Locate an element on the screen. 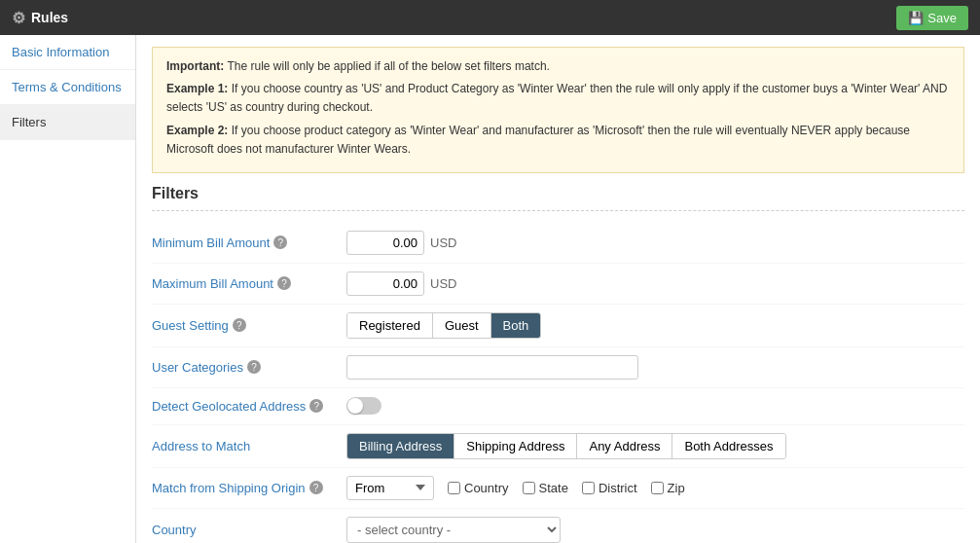  guest-setting-both-btn: Both is located at coordinates (516, 325).